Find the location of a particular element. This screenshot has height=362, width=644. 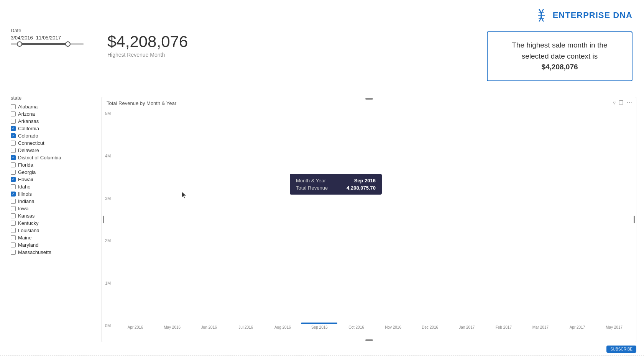

state-item: Illinois is located at coordinates (55, 194).